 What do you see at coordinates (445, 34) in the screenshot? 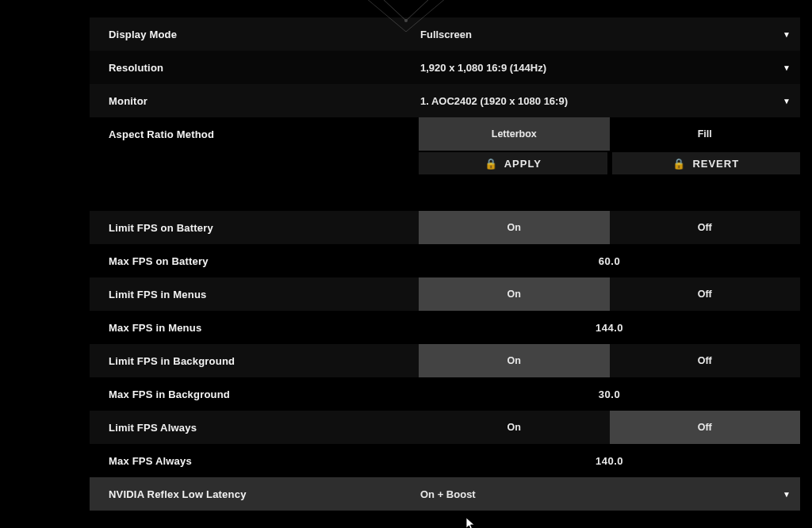
I see `row-display-mode: Display Mode Fullscreen ▼` at bounding box center [445, 34].